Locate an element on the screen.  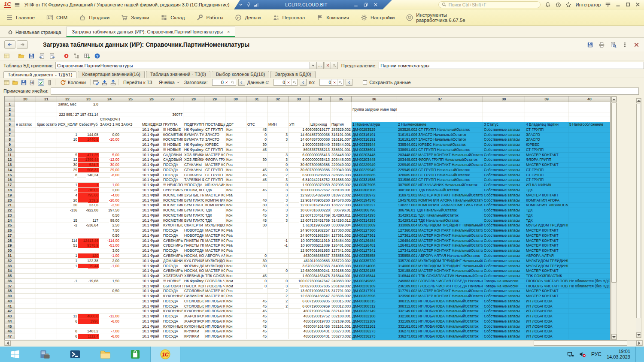
cell-r14-c32: 0 is located at coordinates (278, 170).